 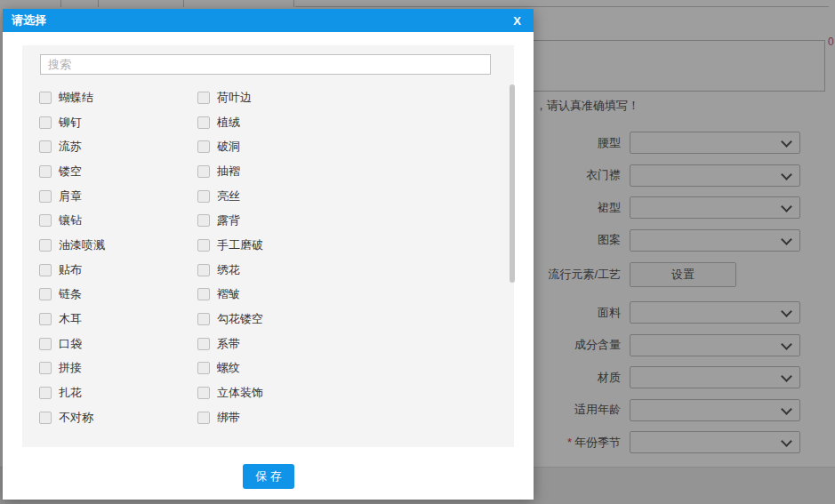 What do you see at coordinates (269, 245) in the screenshot?
I see `option-item: 手工磨破` at bounding box center [269, 245].